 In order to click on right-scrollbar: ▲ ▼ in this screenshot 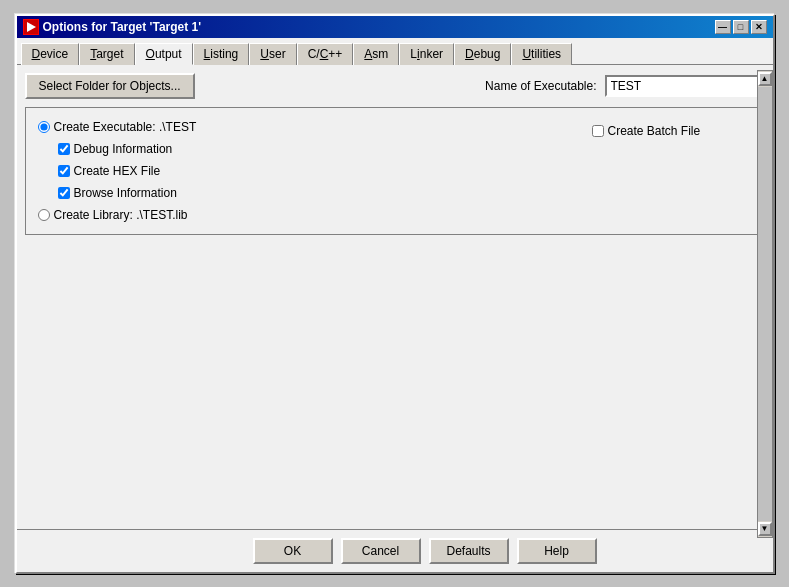, I will do `click(765, 304)`.